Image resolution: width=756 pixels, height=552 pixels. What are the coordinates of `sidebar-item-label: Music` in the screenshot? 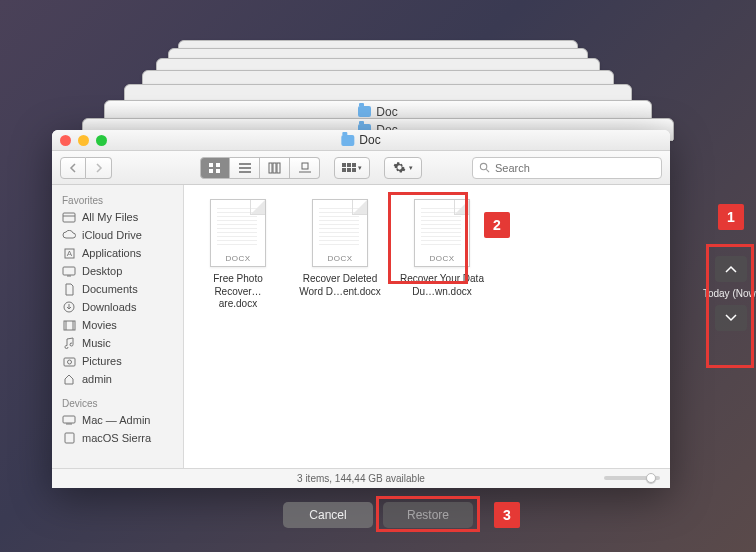 It's located at (96, 343).